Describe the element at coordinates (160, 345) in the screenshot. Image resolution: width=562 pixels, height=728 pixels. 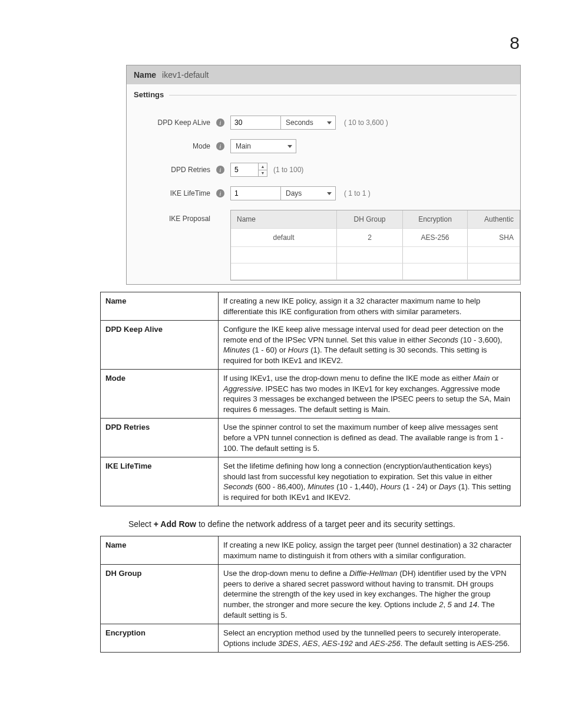
I see `desc-dpd-keepalive-label: DPD Keep Alive` at that location.